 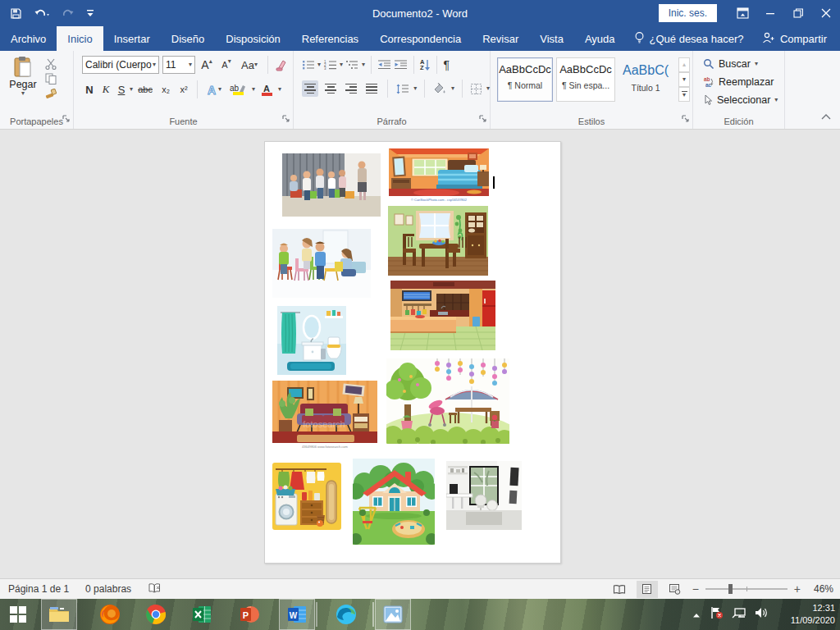 What do you see at coordinates (746, 589) in the screenshot?
I see `zoom-slider` at bounding box center [746, 589].